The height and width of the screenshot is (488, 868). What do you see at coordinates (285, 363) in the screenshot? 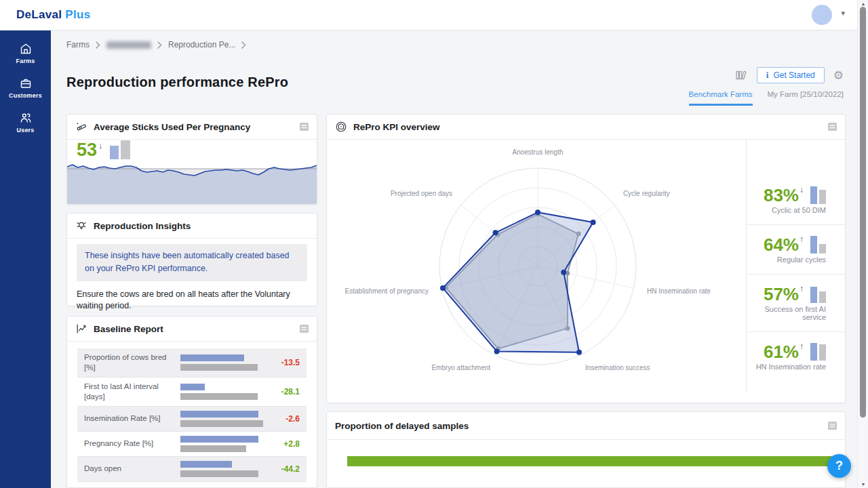
I see `baseline-row-value: -13.5` at bounding box center [285, 363].